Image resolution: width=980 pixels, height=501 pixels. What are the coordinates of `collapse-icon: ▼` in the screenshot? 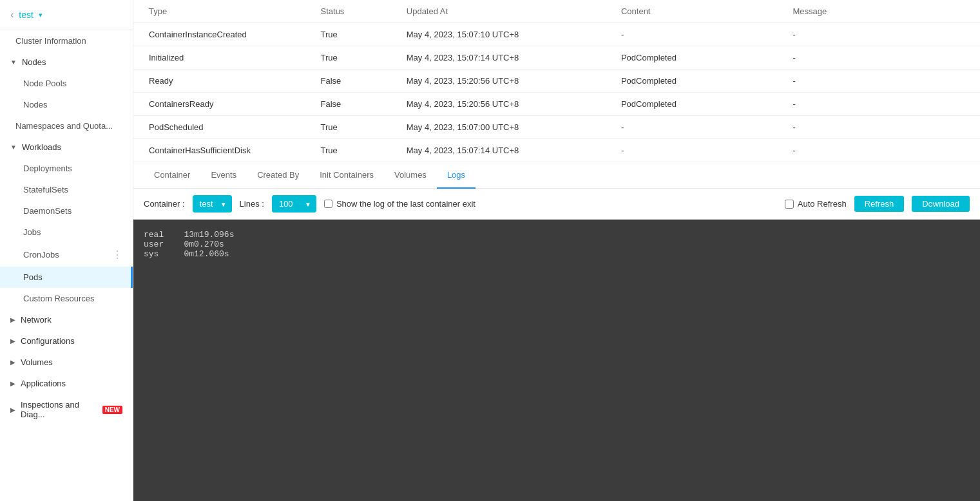 It's located at (14, 62).